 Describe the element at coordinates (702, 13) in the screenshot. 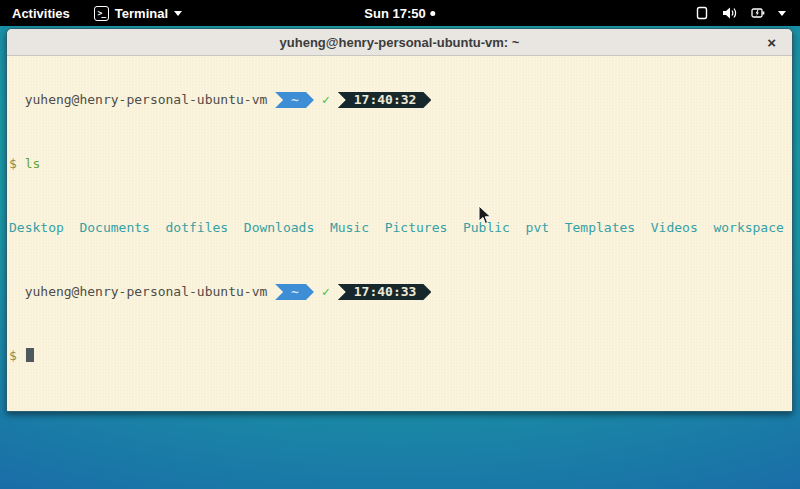

I see `display-icon` at that location.